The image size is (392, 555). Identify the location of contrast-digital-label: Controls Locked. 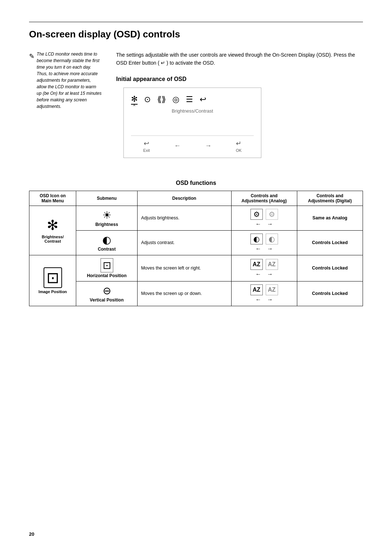
(330, 243).